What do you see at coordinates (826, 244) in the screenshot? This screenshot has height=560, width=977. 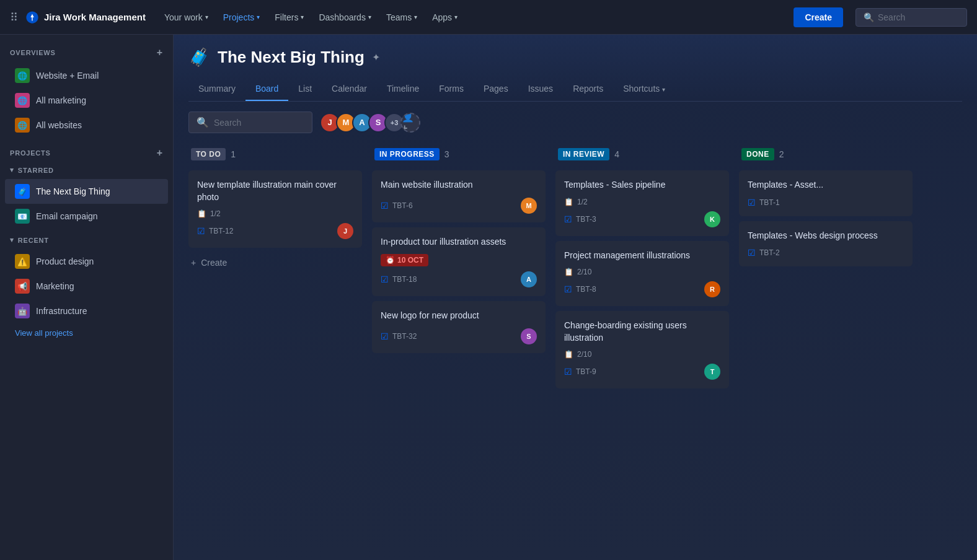 I see `card-tbt-2: Templates - Webs design process ☑ TBT-2` at bounding box center [826, 244].